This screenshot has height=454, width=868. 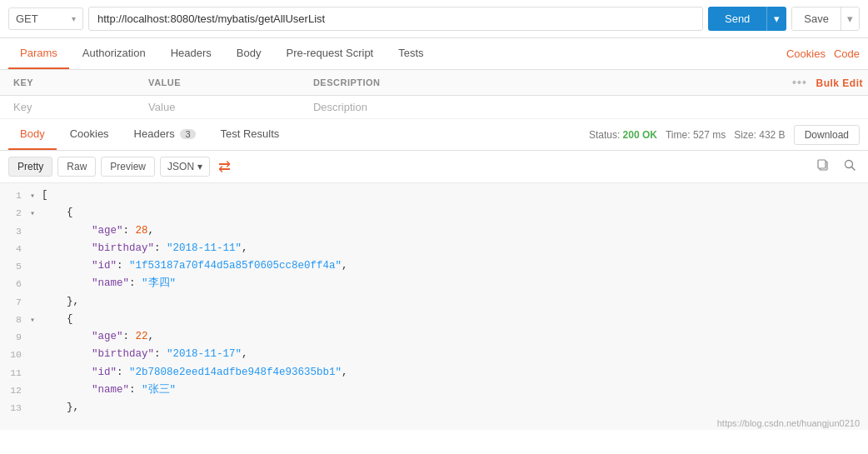 What do you see at coordinates (128, 167) in the screenshot?
I see `preview-button: Preview` at bounding box center [128, 167].